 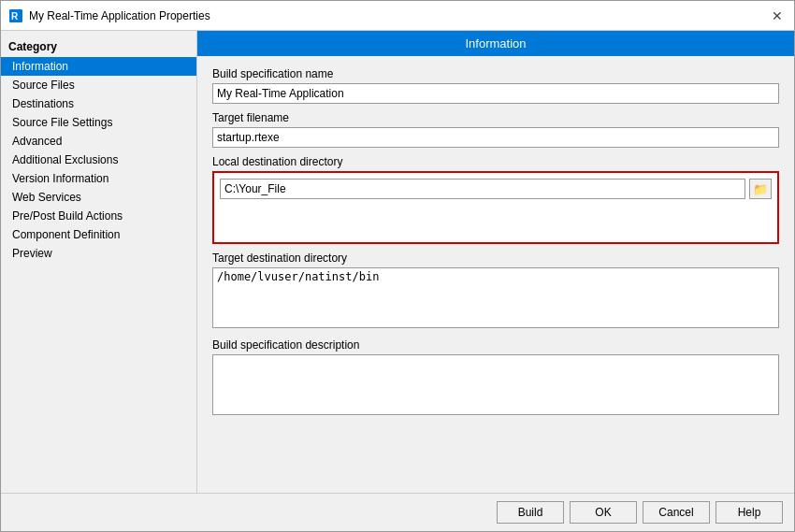 What do you see at coordinates (496, 189) in the screenshot?
I see `local-dest-inner: 📁` at bounding box center [496, 189].